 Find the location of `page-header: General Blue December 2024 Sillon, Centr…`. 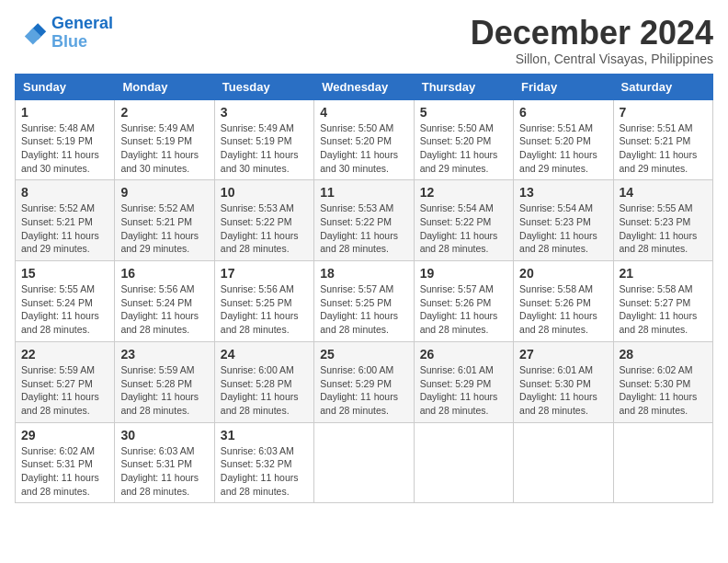

page-header: General Blue December 2024 Sillon, Centr… is located at coordinates (364, 40).